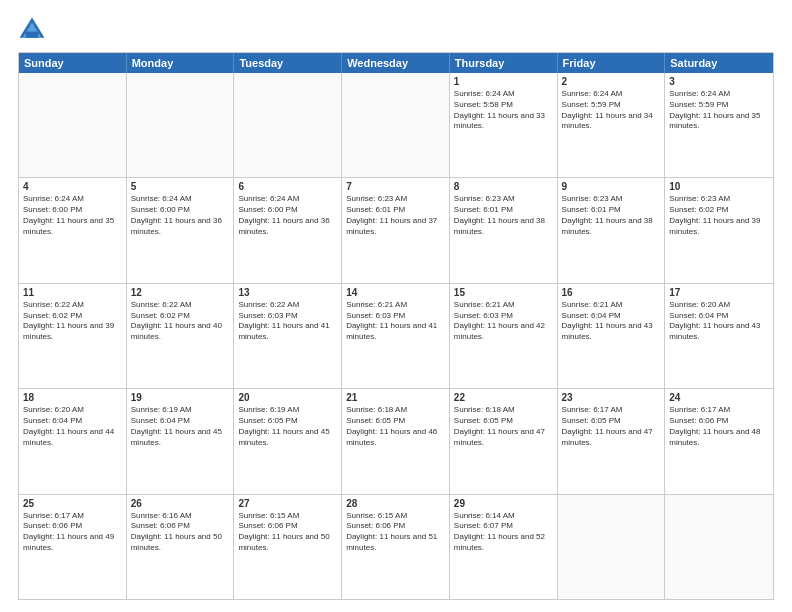  Describe the element at coordinates (288, 336) in the screenshot. I see `calendar-cell: 13Sunrise: 6:22 AM Sunset: 6:03 PM Dayli…` at that location.